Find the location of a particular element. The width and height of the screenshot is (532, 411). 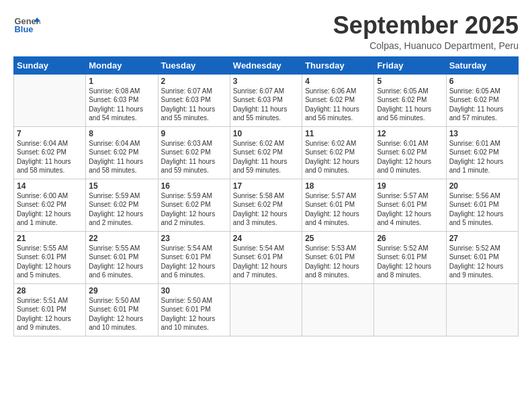

title-block: September 2025 Colpas, Huanuco Departmen… is located at coordinates (426, 32).